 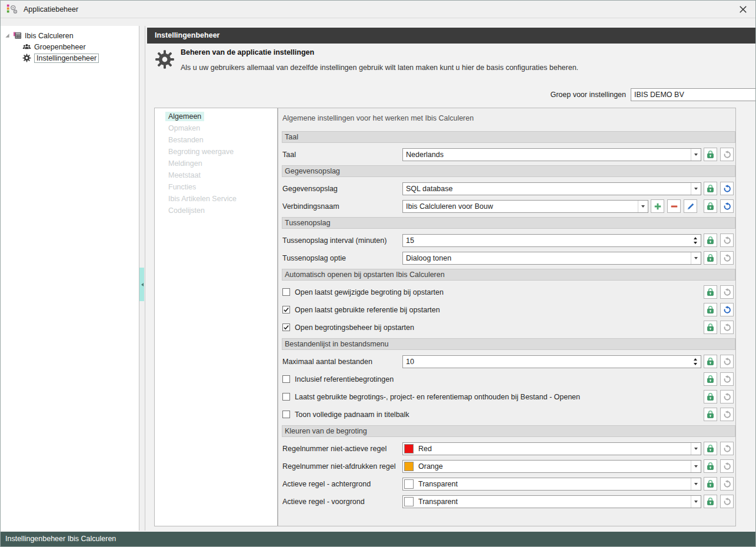 I want to click on tab-ibis-artikelen-service: Ibis Artikelen Service, so click(x=216, y=199).